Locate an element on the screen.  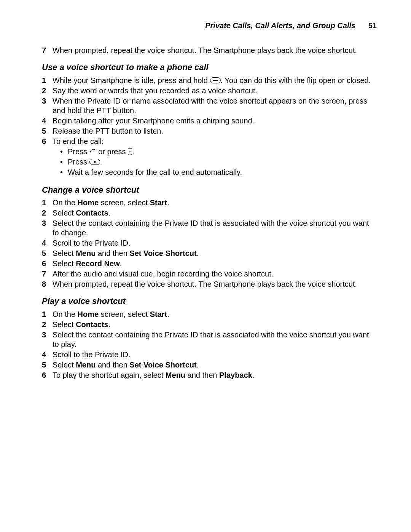
step-text: To play the shortcut again, select Menu … is located at coordinates (215, 375).